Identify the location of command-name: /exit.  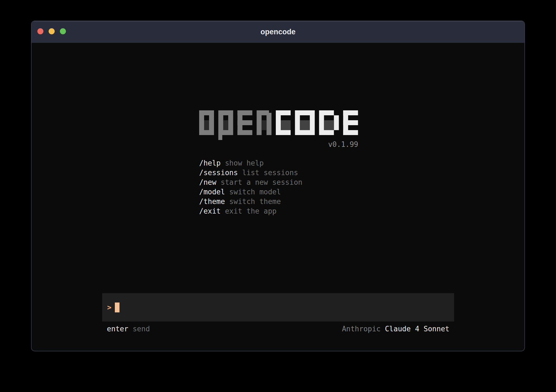
(210, 211).